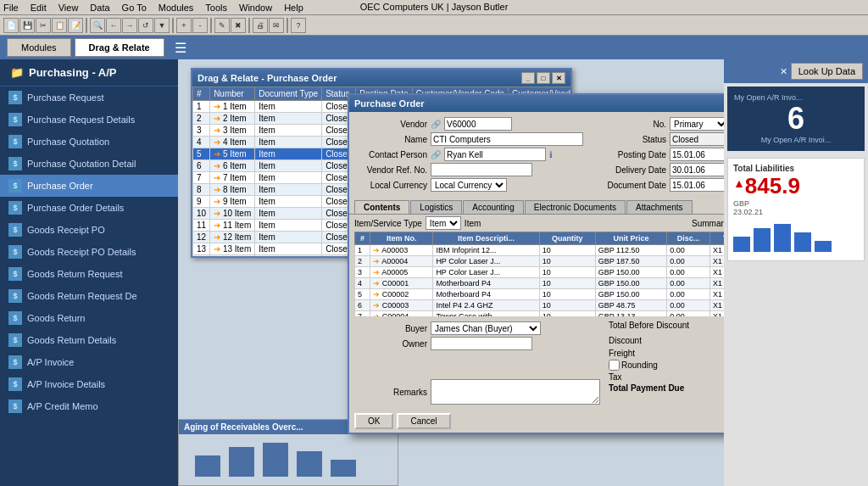  I want to click on posting-date-input, so click(697, 154).